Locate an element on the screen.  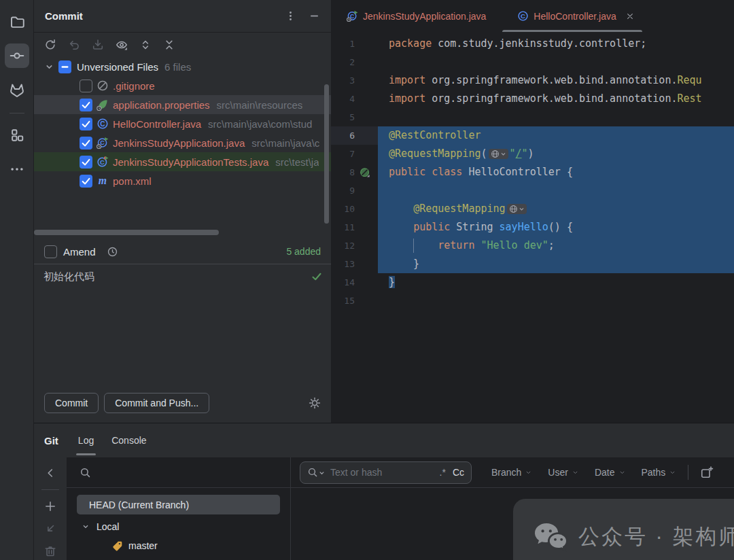
group-checkbox is located at coordinates (65, 67).